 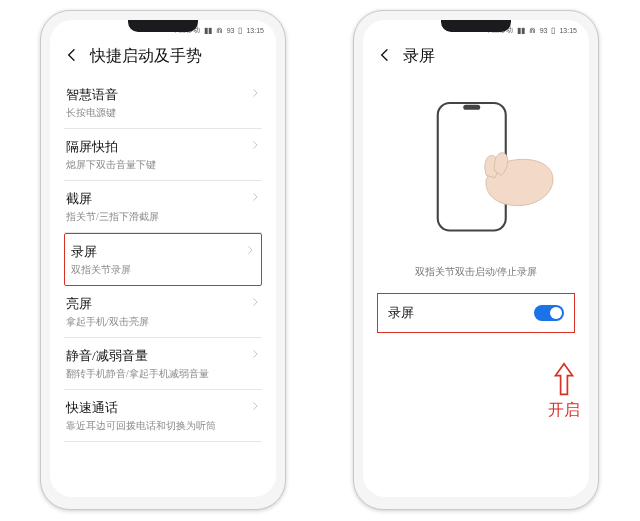 What do you see at coordinates (163, 312) in the screenshot?
I see `settings-item: 亮屏拿起手机/双击亮屏` at bounding box center [163, 312].